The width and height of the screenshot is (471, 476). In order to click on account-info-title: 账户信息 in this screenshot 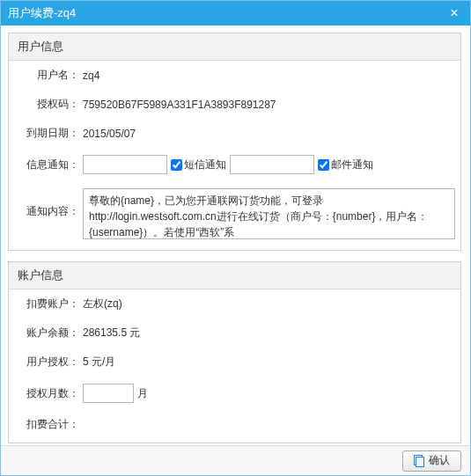, I will do `click(234, 276)`.